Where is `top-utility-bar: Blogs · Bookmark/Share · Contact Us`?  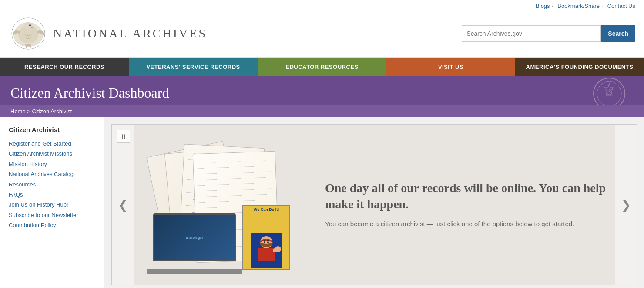
top-utility-bar: Blogs · Bookmark/Share · Contact Us is located at coordinates (322, 6).